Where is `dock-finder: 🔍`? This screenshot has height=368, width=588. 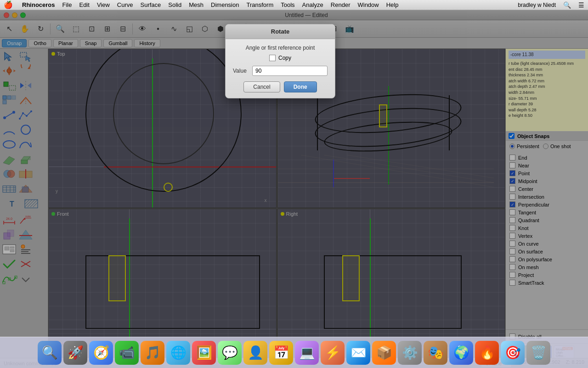 dock-finder: 🔍 is located at coordinates (50, 353).